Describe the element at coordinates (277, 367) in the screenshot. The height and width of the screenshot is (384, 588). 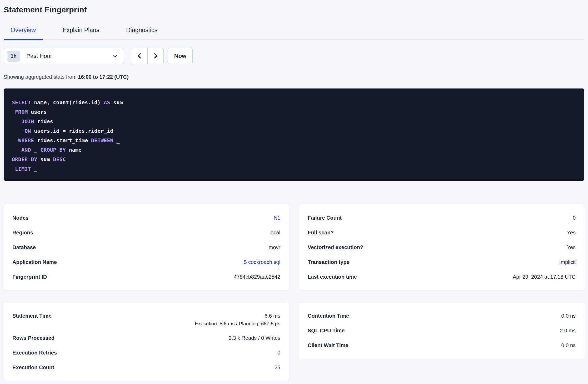
I see `info-value-wrap: 25` at that location.